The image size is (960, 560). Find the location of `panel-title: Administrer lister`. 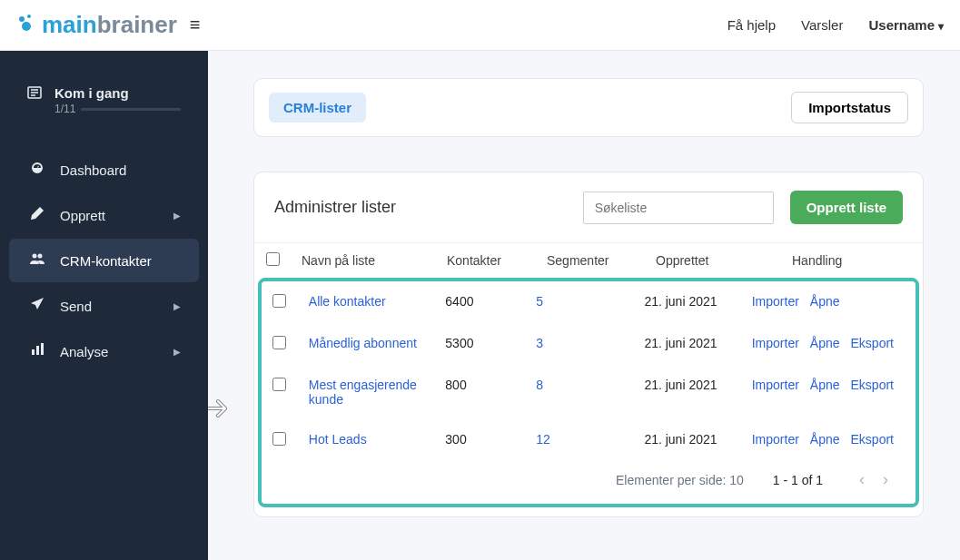

panel-title: Administrer lister is located at coordinates (335, 207).